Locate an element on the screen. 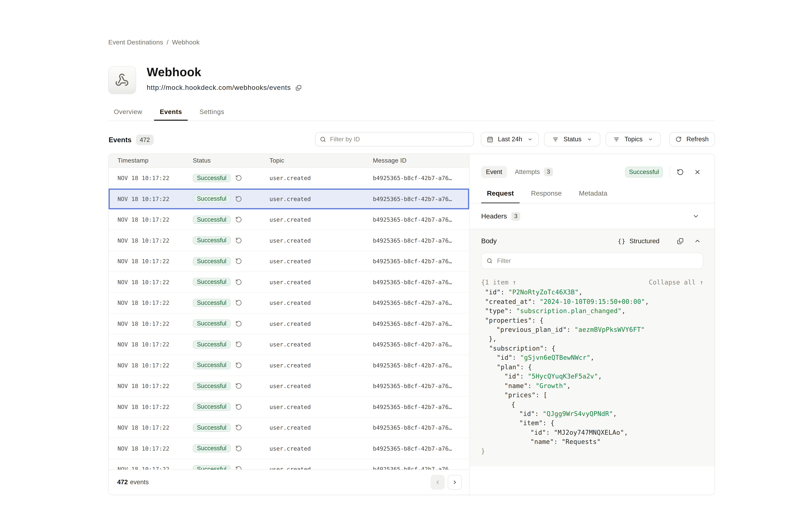 This screenshot has height=532, width=794. previous-page-button is located at coordinates (438, 482).